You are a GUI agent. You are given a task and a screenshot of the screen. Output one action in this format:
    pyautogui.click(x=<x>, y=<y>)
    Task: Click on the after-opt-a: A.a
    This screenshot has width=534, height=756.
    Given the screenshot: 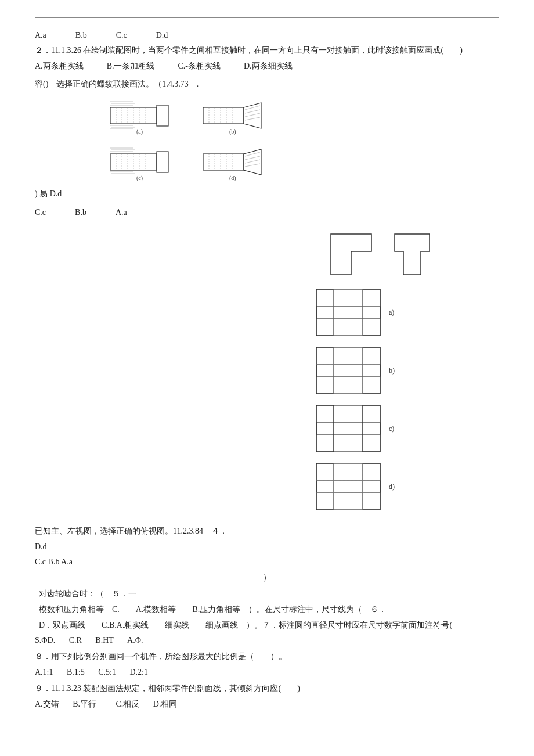 What is the action you would take?
    pyautogui.click(x=121, y=213)
    